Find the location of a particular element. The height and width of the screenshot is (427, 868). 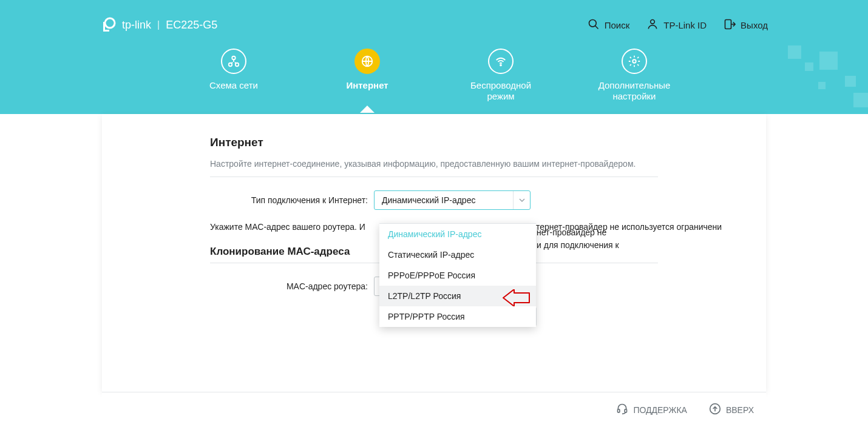

nav-wireless-label: Беспроводной режим is located at coordinates (501, 91).